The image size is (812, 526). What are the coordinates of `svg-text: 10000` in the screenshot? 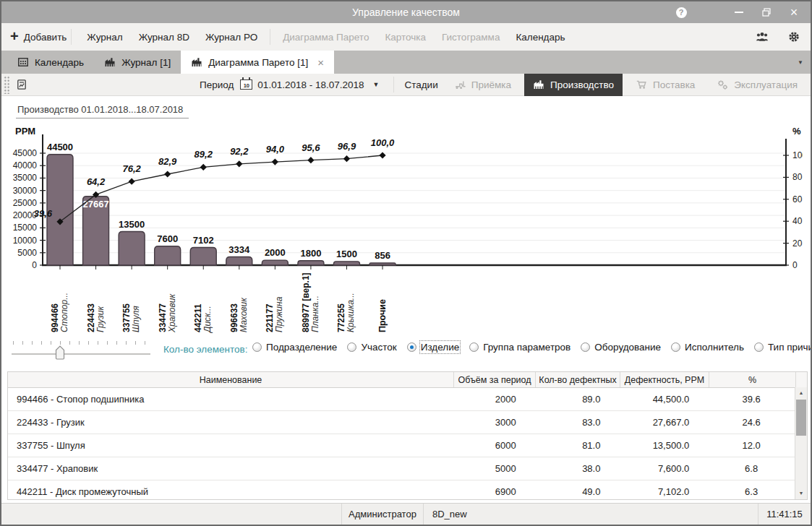 It's located at (25, 241).